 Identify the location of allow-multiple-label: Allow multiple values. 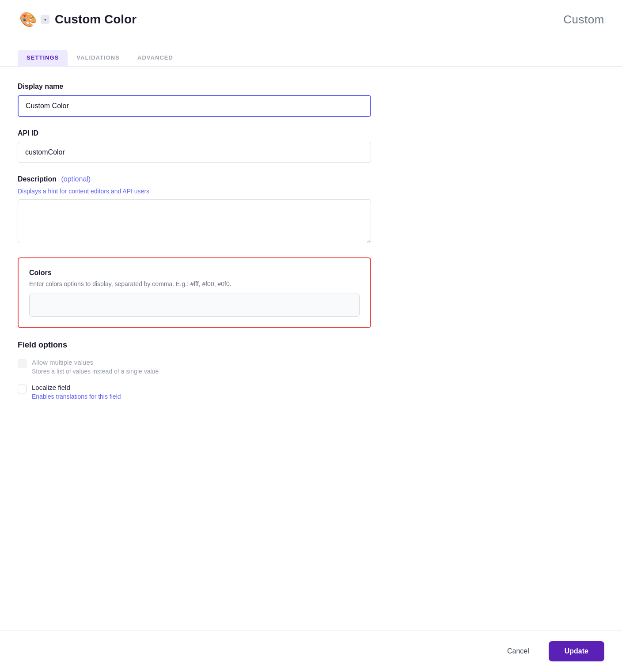
(95, 362).